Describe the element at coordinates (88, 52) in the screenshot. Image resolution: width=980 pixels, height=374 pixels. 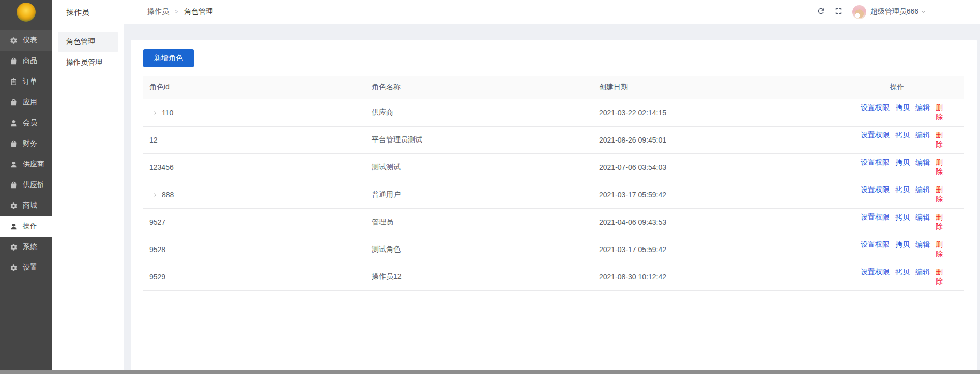
I see `submenu-list: 角色管理操作员管理` at that location.